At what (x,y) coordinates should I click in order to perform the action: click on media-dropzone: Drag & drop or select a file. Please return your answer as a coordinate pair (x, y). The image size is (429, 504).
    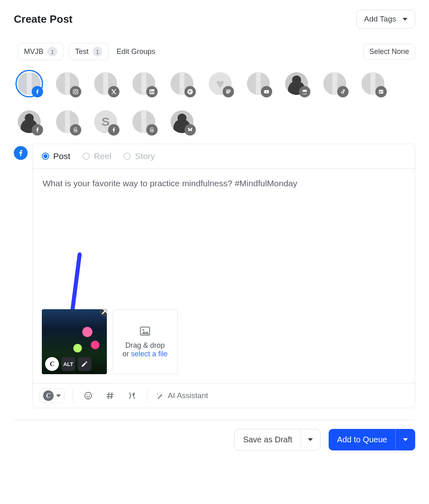
    Looking at the image, I should click on (145, 342).